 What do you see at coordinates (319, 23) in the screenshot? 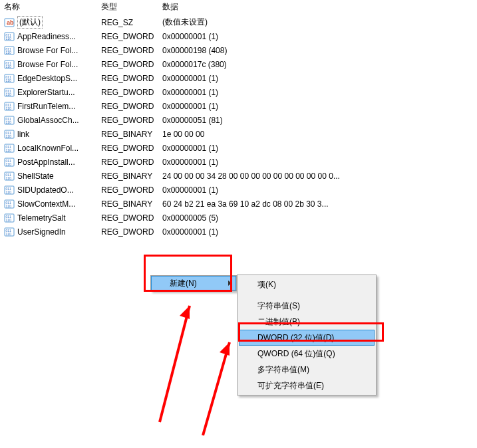
I see `value-data-cell: (数值未设置)` at bounding box center [319, 23].